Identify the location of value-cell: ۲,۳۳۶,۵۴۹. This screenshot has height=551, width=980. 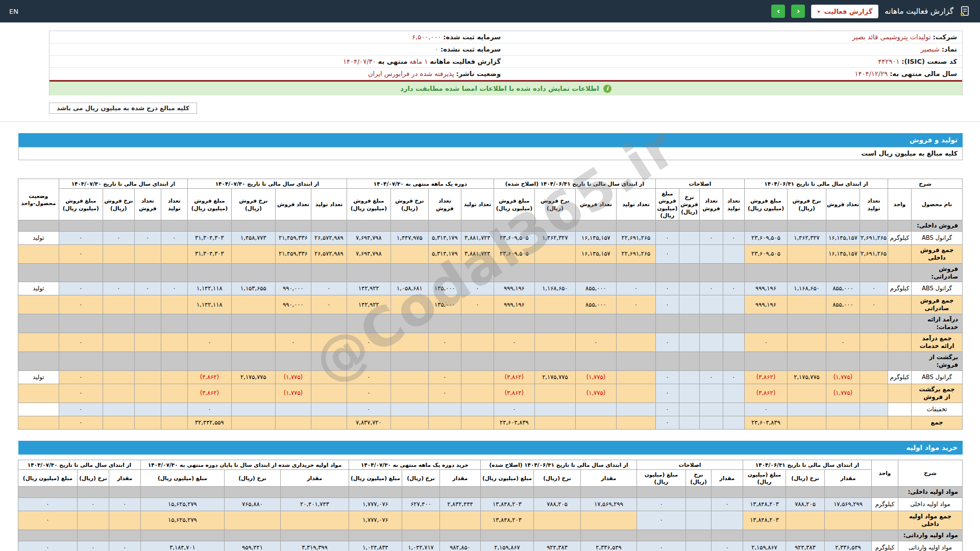
(848, 546).